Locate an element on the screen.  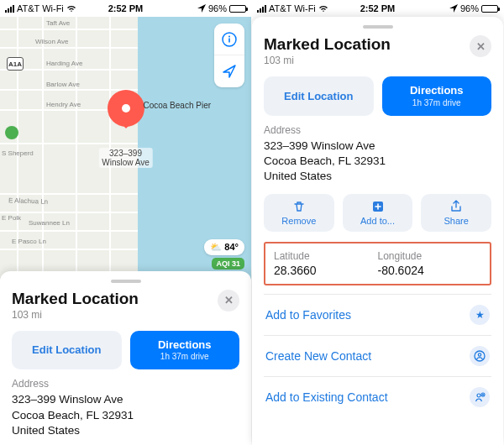
trash-icon is located at coordinates (299, 207).